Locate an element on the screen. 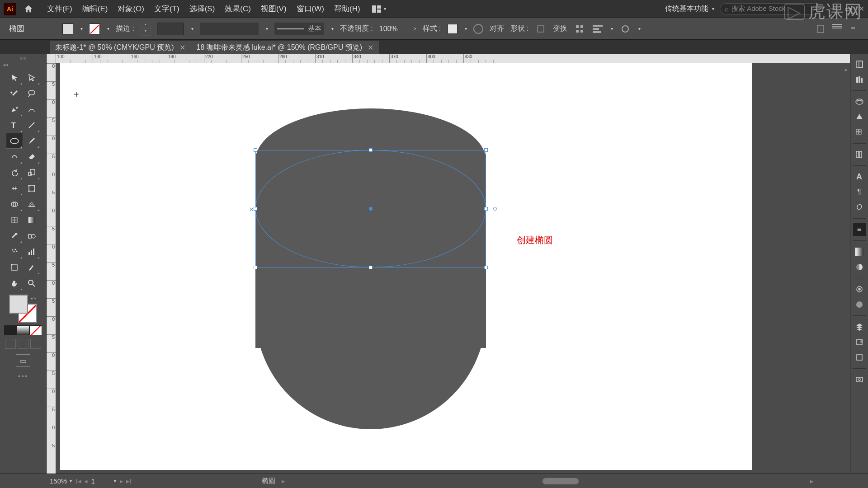 The height and width of the screenshot is (488, 868). workspace-selector: 传统基本功能 ▾ is located at coordinates (690, 9).